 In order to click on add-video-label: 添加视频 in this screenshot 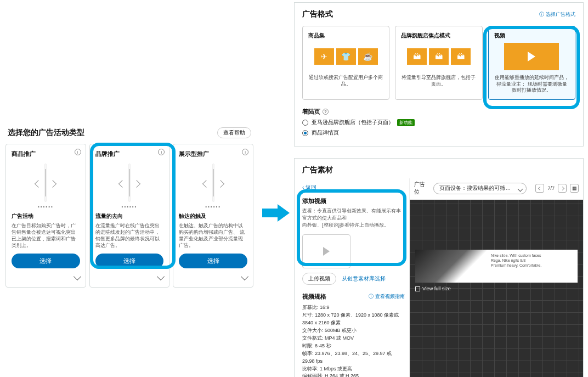, I will do `click(353, 201)`.